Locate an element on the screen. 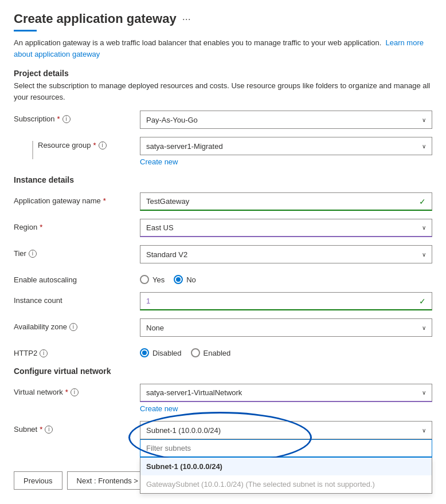  instance-details-heading: Instance details is located at coordinates (223, 180).